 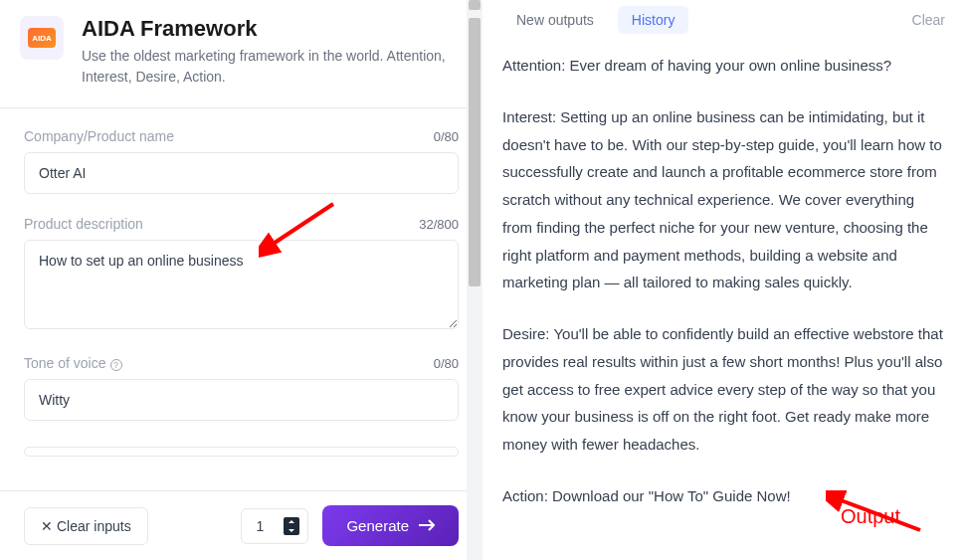 What do you see at coordinates (271, 52) in the screenshot?
I see `header-text: AIDA Framework Use the oldest marketing …` at bounding box center [271, 52].